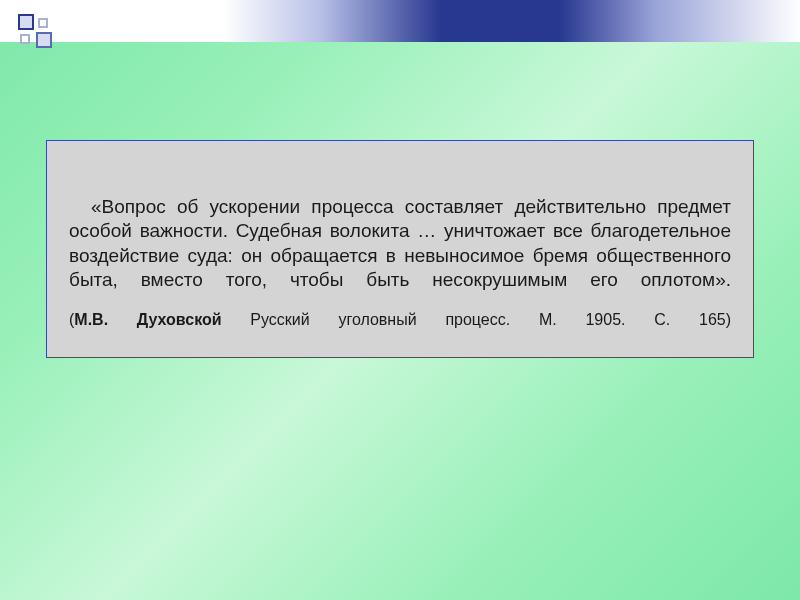 This screenshot has height=600, width=800. I want to click on citation-rest: Русский уголовный процесс. М. 1905. С. 1…, so click(476, 320).